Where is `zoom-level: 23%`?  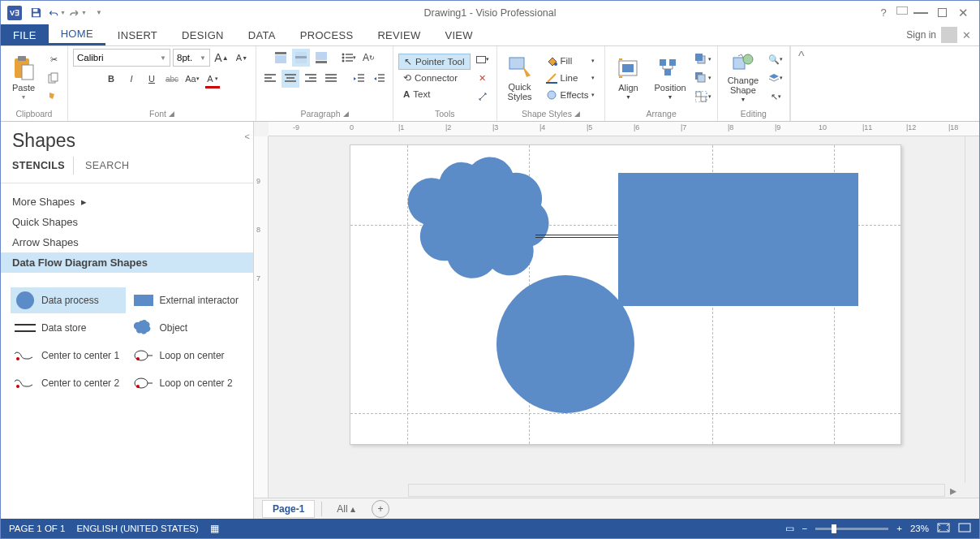 zoom-level: 23% is located at coordinates (920, 528).